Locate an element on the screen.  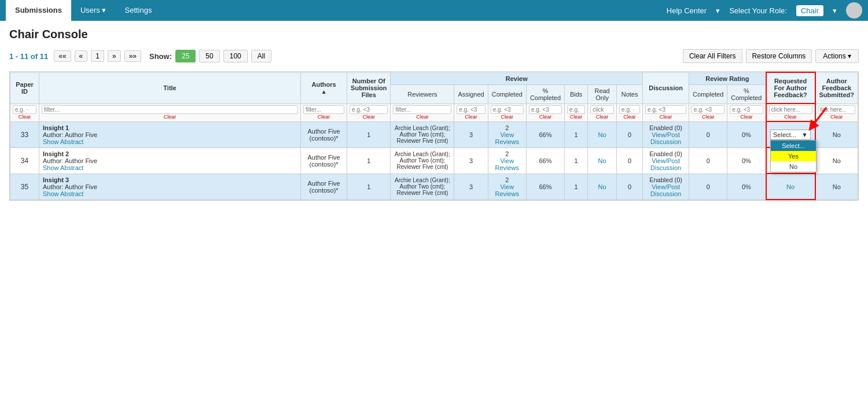
help-center-link: Help Center is located at coordinates (686, 10).